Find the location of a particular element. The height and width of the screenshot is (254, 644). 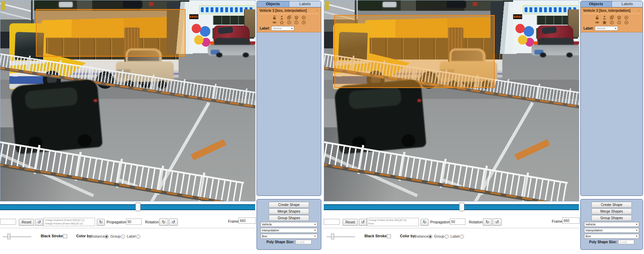

divider is located at coordinates (289, 14).